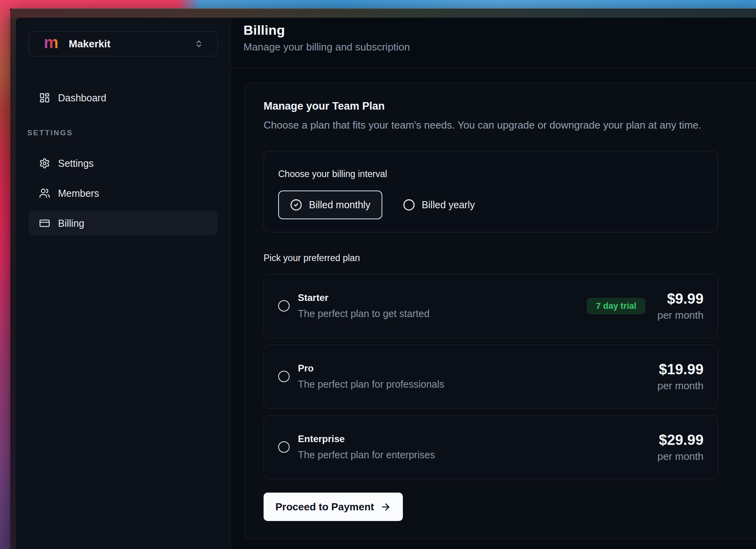 The width and height of the screenshot is (756, 549). I want to click on page-header: Billing Manage your billing and subscrip…, so click(493, 43).